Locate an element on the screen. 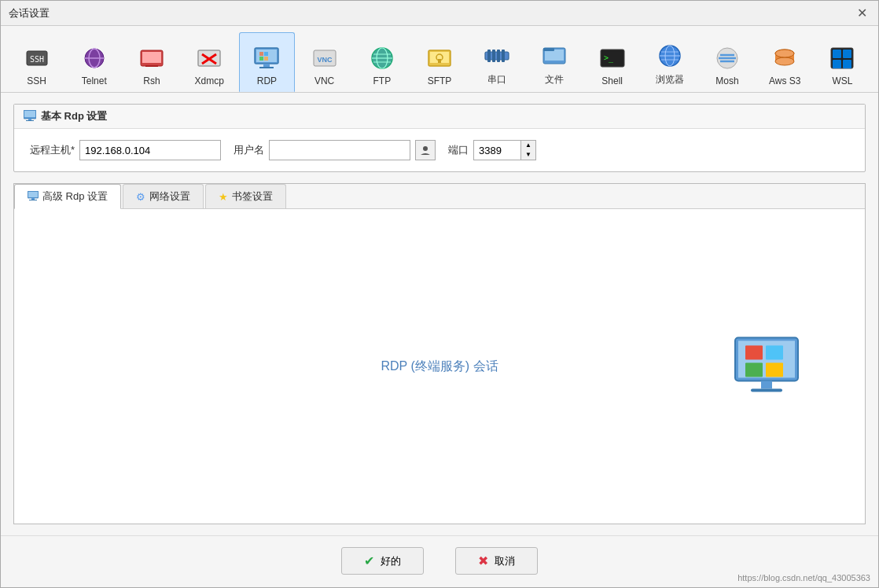 The width and height of the screenshot is (879, 588). rsh-icon is located at coordinates (152, 58).